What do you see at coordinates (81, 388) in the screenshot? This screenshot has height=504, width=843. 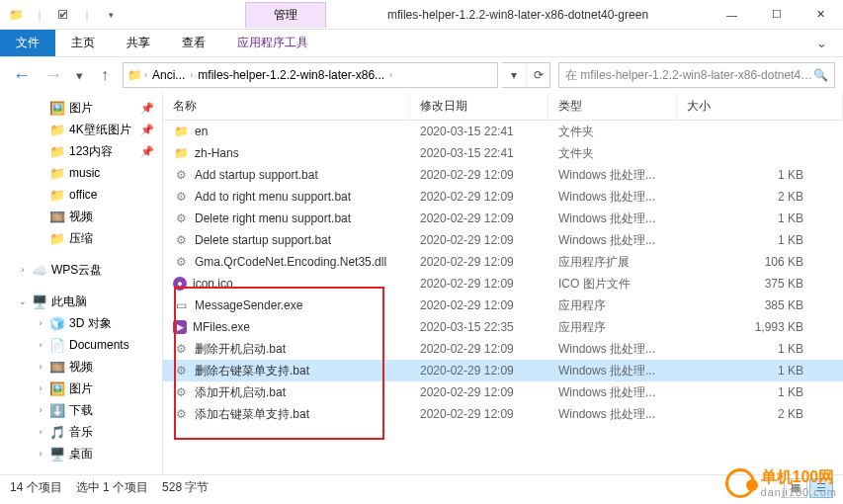 I see `sidebar-item: ›🖼️图片` at bounding box center [81, 388].